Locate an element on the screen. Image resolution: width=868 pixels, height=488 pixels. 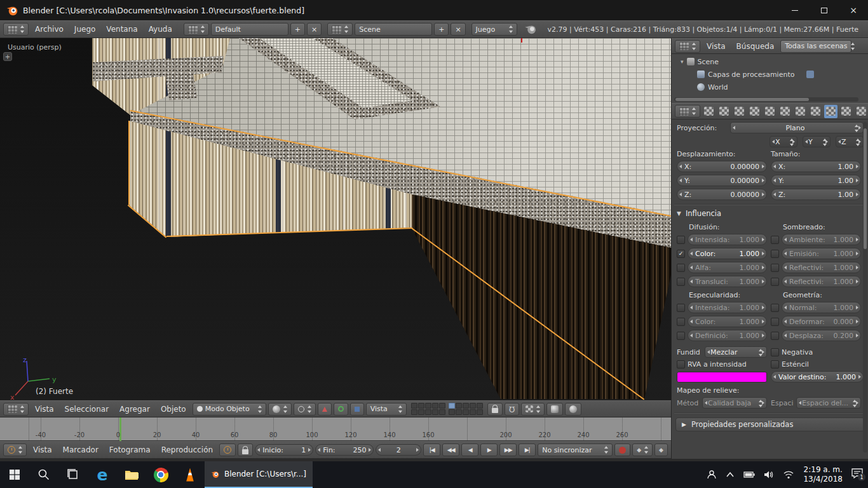
screen-layout-delete-button: × is located at coordinates (314, 29).